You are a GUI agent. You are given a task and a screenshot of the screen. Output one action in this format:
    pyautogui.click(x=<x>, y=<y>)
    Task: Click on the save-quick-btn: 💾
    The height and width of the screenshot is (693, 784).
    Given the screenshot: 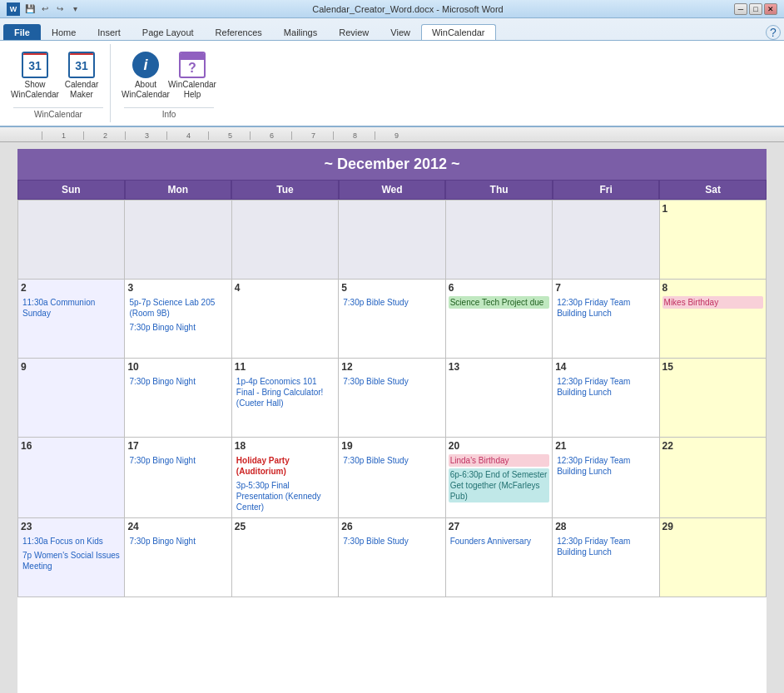 What is the action you would take?
    pyautogui.click(x=30, y=9)
    